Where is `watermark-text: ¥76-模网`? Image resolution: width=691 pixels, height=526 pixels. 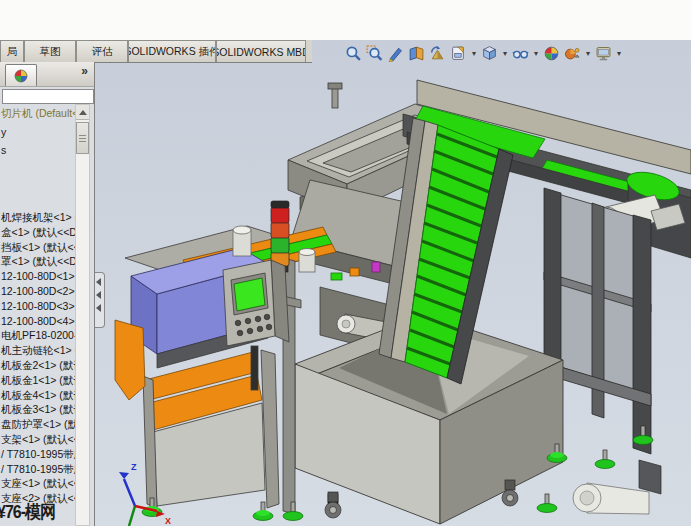
watermark-text: ¥76-模网 is located at coordinates (28, 513).